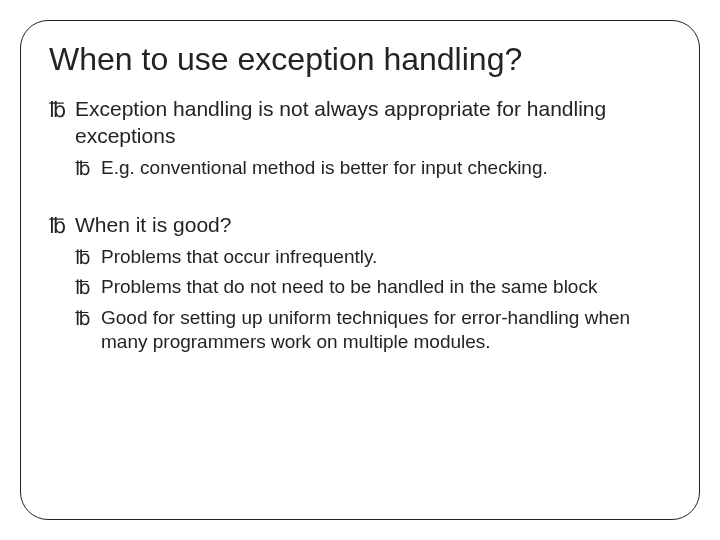 Image resolution: width=720 pixels, height=540 pixels. I want to click on list-item: ℔ E.g. conventional method is better for…, so click(373, 168).